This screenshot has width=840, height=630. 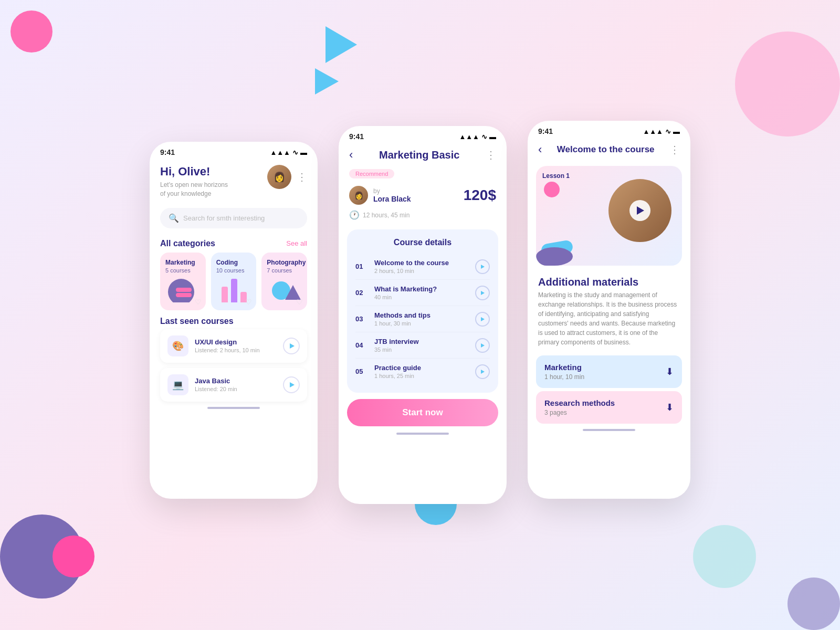 I want to click on additional-materials-title: Additional materials, so click(x=609, y=280).